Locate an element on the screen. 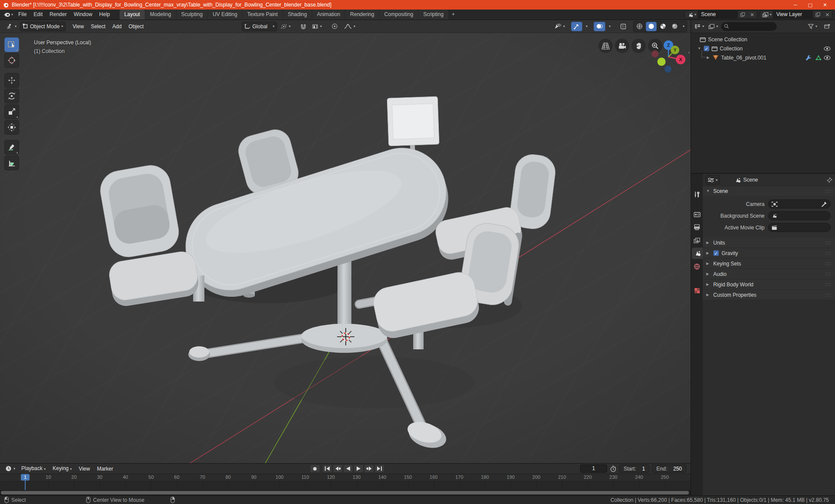 Image resolution: width=835 pixels, height=504 pixels. camera-view-icon is located at coordinates (622, 46).